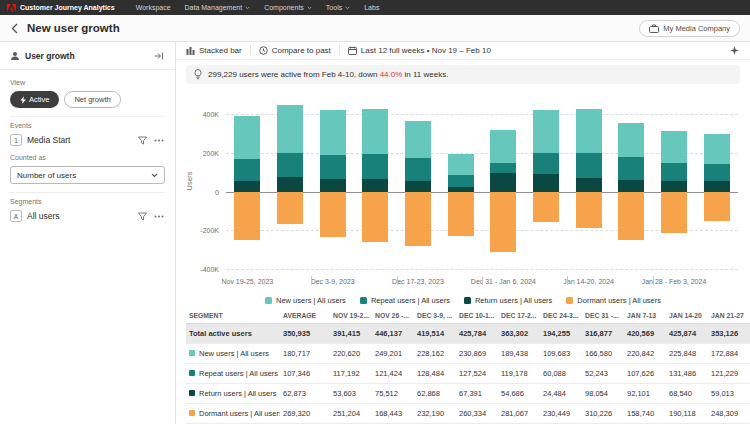 The width and height of the screenshot is (750, 424). Describe the element at coordinates (295, 50) in the screenshot. I see `compare-to-past-button: Compare to past` at that location.